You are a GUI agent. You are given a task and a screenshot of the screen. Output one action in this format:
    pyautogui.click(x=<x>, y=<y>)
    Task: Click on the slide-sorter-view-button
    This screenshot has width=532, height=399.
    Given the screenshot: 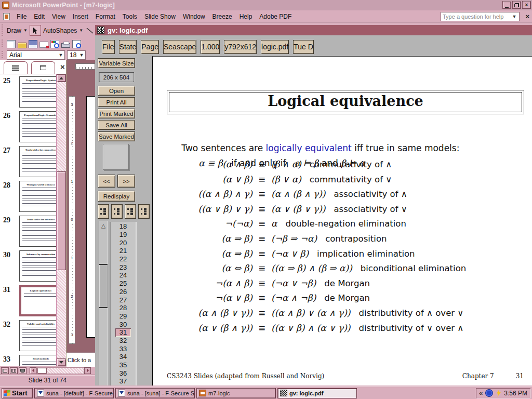 What is the action you would take?
    pyautogui.click(x=14, y=371)
    